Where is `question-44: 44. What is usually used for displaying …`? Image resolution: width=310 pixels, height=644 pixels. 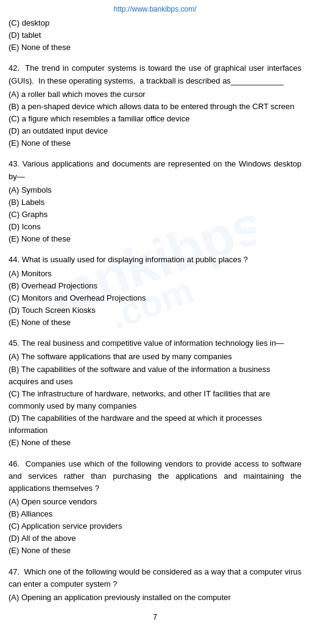
question-44: 44. What is usually used for displaying … is located at coordinates (155, 292).